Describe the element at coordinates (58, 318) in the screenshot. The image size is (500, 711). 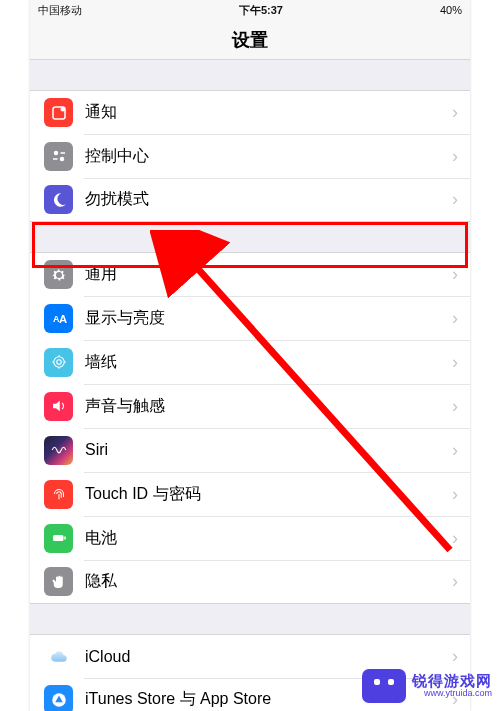
I see `display-icon: AA` at that location.